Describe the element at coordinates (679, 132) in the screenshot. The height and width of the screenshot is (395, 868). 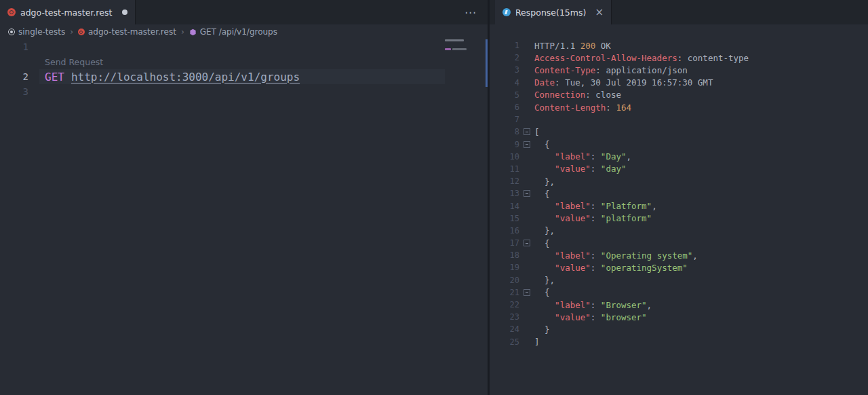
I see `response-line: 8[` at that location.